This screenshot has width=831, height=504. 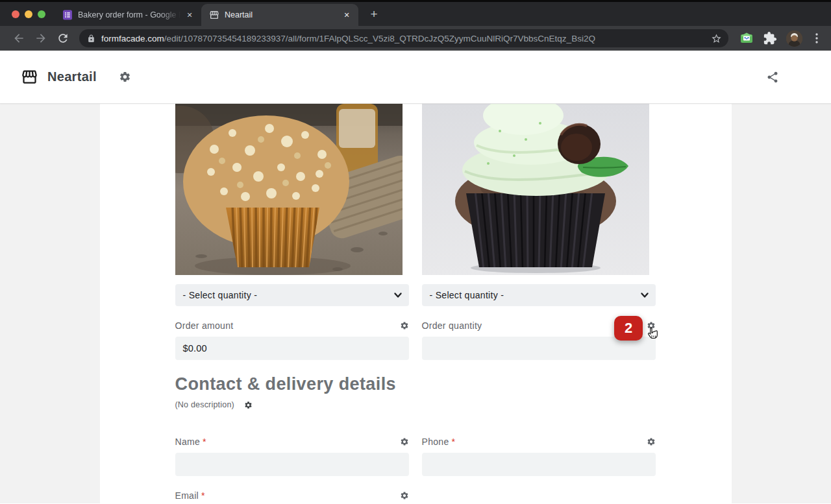 What do you see at coordinates (747, 38) in the screenshot?
I see `mail-extension-icon` at bounding box center [747, 38].